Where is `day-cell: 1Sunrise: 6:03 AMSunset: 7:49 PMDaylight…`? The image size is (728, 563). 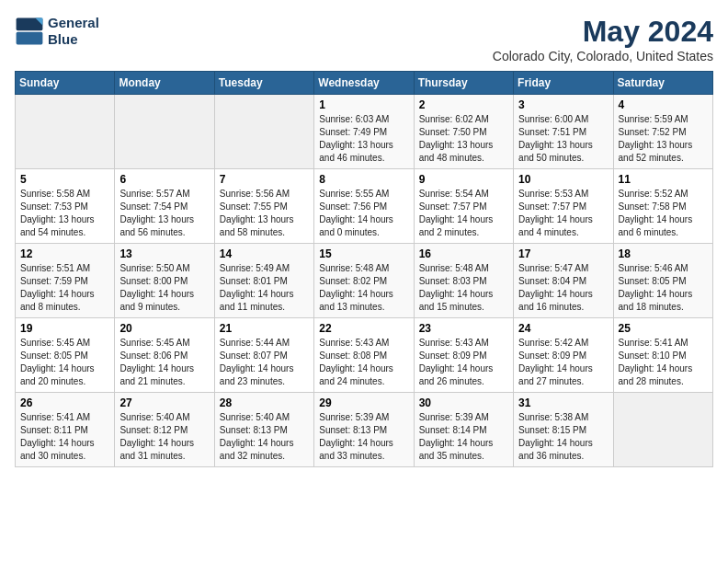 day-cell: 1Sunrise: 6:03 AMSunset: 7:49 PMDaylight… is located at coordinates (364, 132).